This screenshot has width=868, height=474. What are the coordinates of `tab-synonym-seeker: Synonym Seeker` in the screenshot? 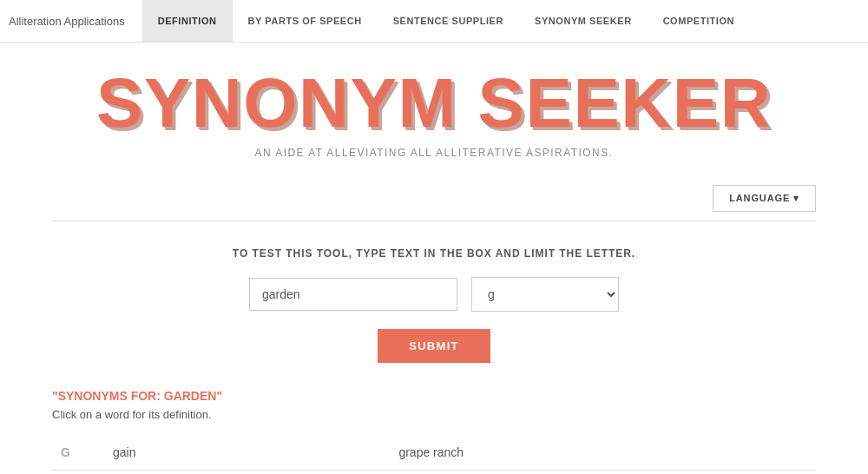 It's located at (583, 21).